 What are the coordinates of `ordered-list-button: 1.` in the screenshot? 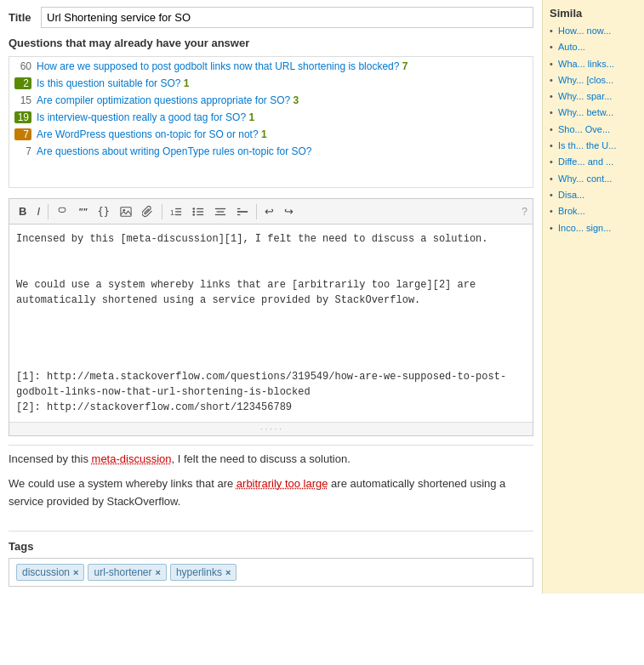 It's located at (176, 212).